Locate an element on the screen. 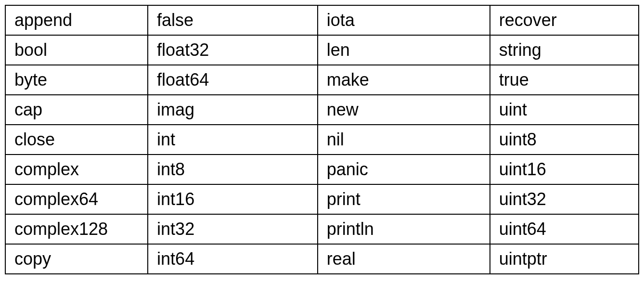 Image resolution: width=644 pixels, height=284 pixels. table-cell: copy is located at coordinates (77, 259).